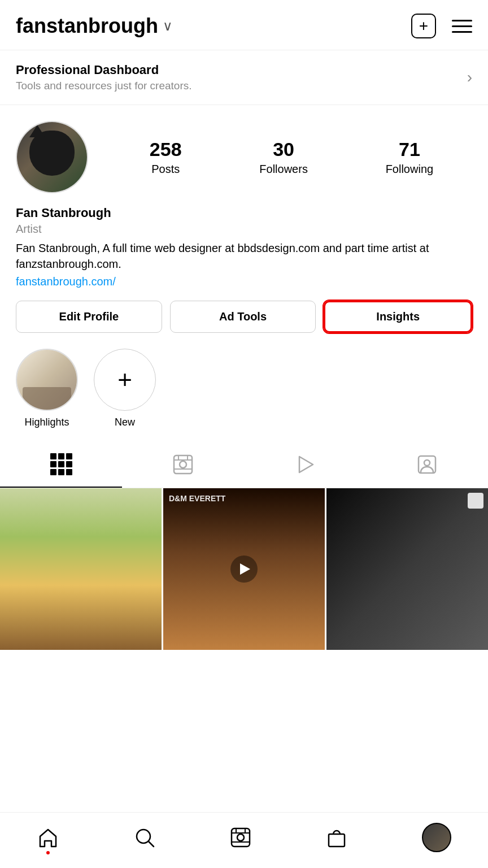 This screenshot has height=868, width=488. What do you see at coordinates (241, 837) in the screenshot?
I see `reels-nav-icon` at bounding box center [241, 837].